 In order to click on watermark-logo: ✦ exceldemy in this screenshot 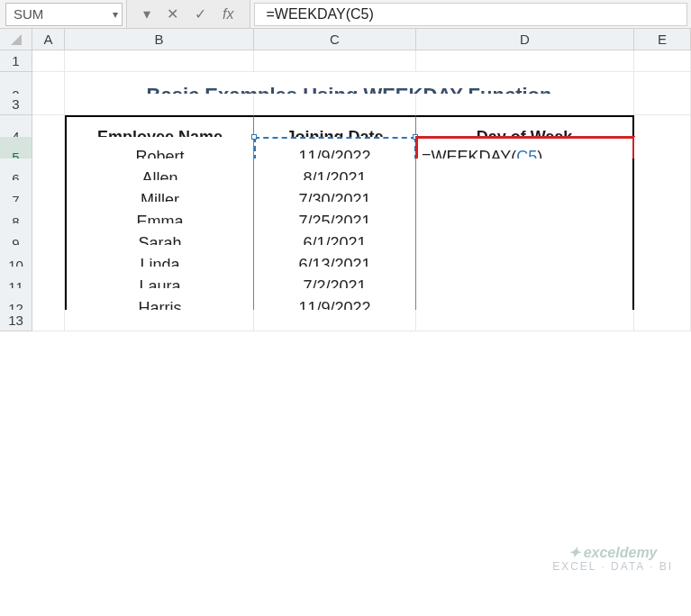, I will do `click(613, 553)`.